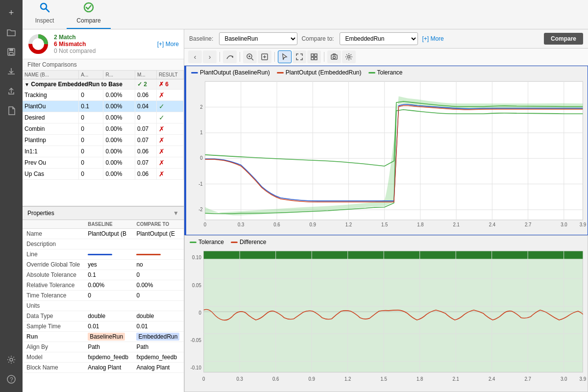  What do you see at coordinates (103, 174) in the screenshot?
I see `table-row: Up Cas 0 0.00% 0.06 ✗` at bounding box center [103, 174].